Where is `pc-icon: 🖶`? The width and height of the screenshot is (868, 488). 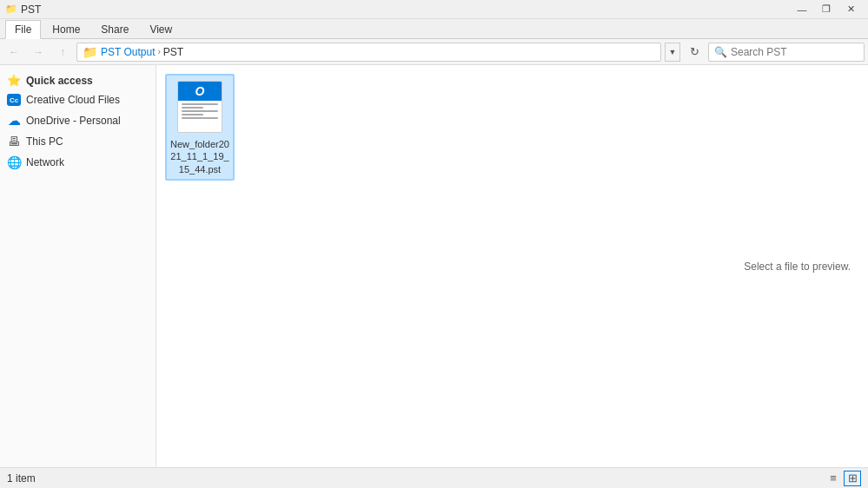 pc-icon: 🖶 is located at coordinates (14, 142).